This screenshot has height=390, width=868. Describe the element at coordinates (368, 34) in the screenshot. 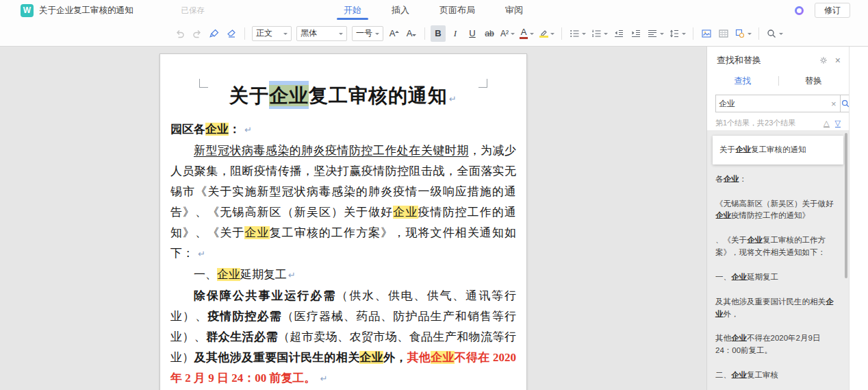

I see `font-size-dropdown: 一号` at that location.